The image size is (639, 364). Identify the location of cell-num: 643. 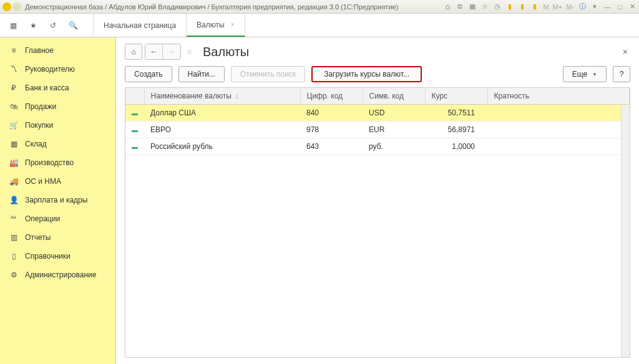
(331, 147).